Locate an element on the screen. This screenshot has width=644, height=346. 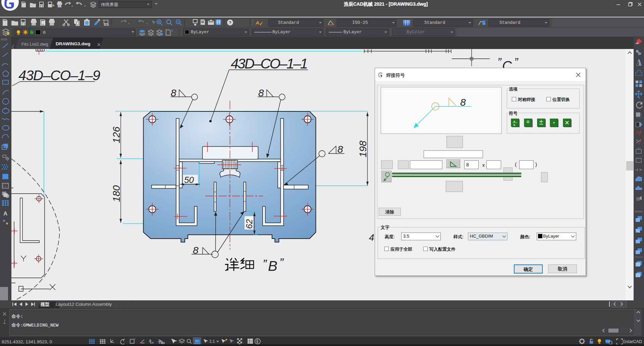
svg-text: Layout12 Column Assembly is located at coordinates (84, 304).